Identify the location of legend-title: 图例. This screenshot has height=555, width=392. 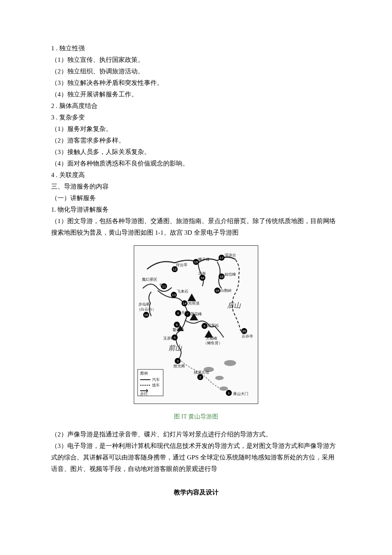
(144, 373).